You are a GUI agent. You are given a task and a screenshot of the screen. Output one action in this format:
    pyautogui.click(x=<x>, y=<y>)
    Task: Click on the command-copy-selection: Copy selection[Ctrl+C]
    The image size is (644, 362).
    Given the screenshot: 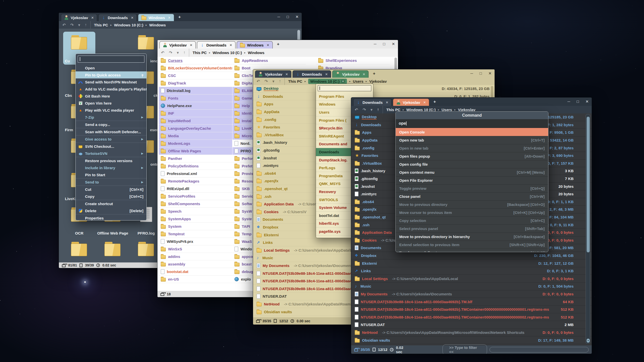 What is the action you would take?
    pyautogui.click(x=472, y=220)
    